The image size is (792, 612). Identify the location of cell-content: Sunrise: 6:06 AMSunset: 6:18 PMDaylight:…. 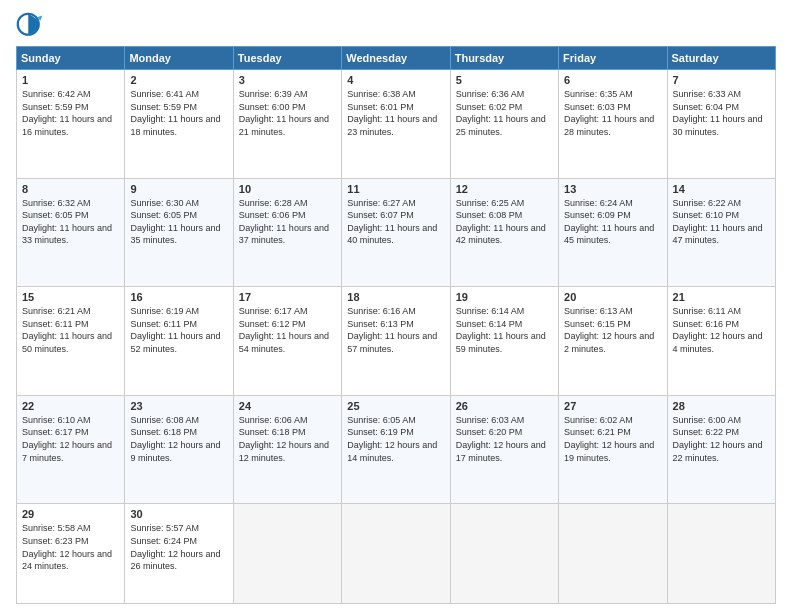
(288, 439).